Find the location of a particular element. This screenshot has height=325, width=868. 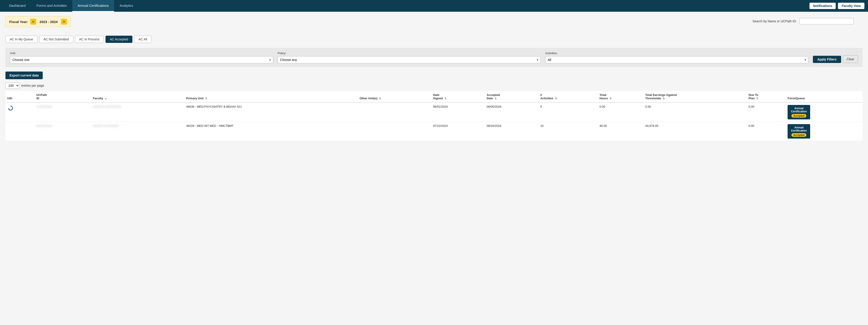

row2-date-signed: 07/22/2024 is located at coordinates (458, 131).